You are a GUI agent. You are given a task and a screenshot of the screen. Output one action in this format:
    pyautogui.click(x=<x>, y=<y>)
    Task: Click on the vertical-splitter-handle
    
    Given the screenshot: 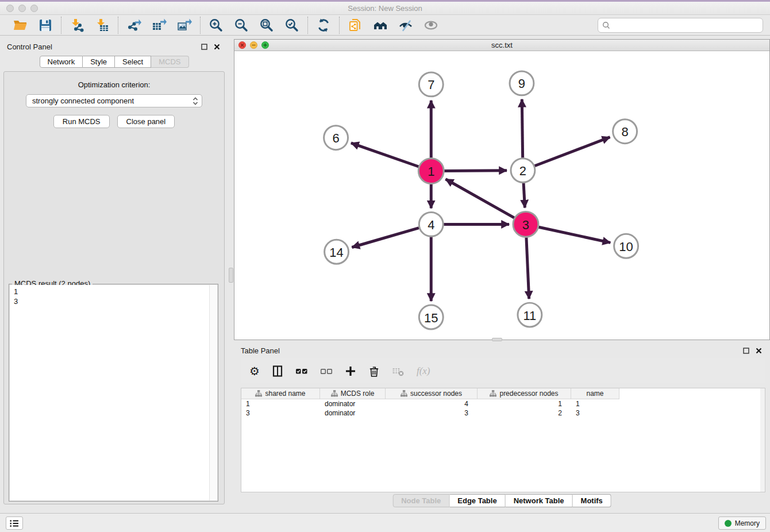 What is the action you would take?
    pyautogui.click(x=231, y=275)
    